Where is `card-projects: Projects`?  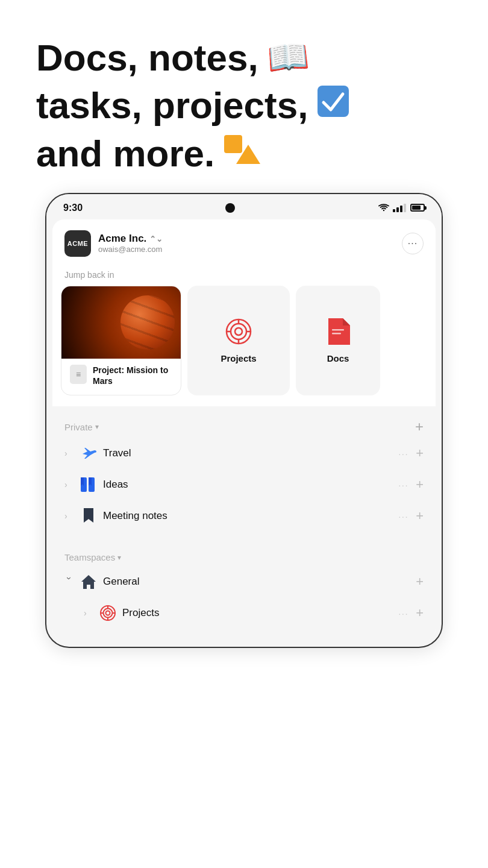
card-projects: Projects is located at coordinates (239, 341).